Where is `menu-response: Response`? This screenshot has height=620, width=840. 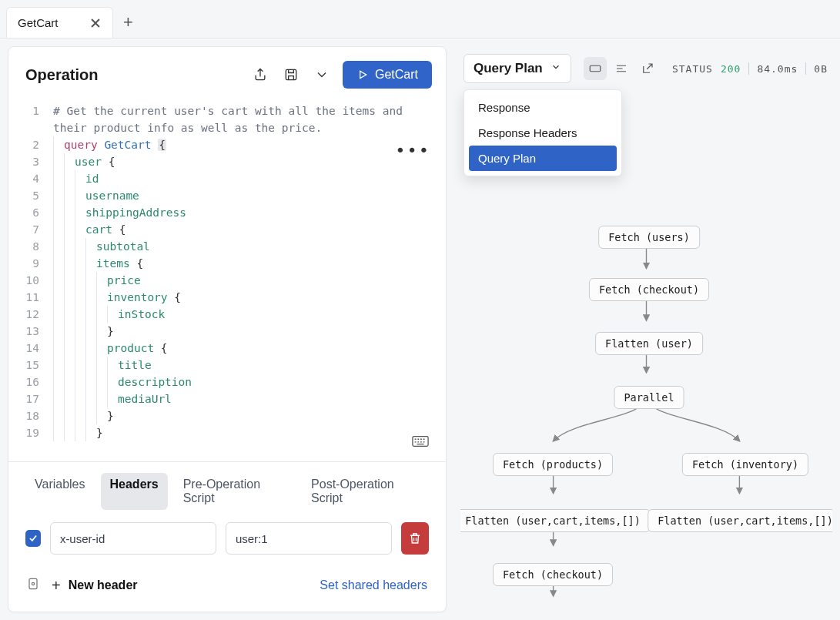 menu-response: Response is located at coordinates (543, 108).